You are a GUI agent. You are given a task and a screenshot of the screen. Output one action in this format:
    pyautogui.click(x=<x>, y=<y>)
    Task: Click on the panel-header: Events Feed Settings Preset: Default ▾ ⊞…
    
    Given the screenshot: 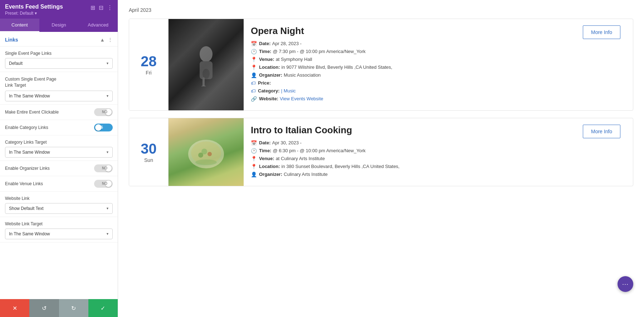 What is the action you would take?
    pyautogui.click(x=59, y=9)
    